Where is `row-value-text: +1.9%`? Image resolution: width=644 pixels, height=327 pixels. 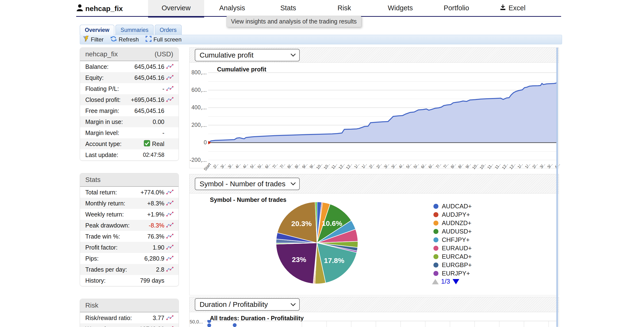
row-value-text: +1.9% is located at coordinates (156, 214).